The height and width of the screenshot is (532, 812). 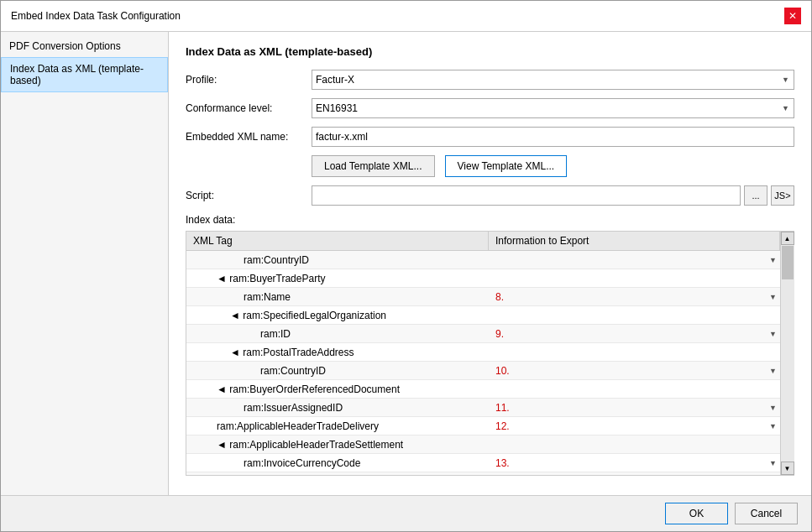 What do you see at coordinates (249, 108) in the screenshot?
I see `conformance-label: Conformance level:` at bounding box center [249, 108].